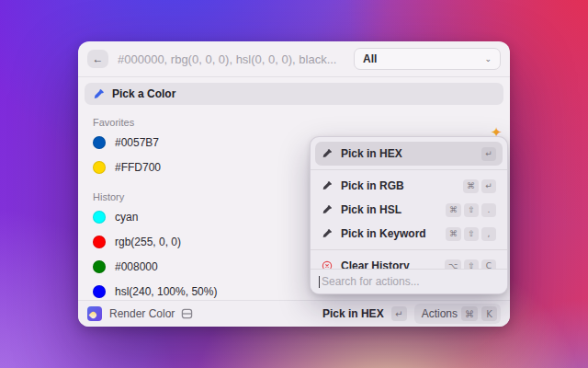 This screenshot has height=368, width=588. I want to click on action-pick-in-keyword: Pick in Keyword ⌘ ⇧ ,, so click(409, 234).